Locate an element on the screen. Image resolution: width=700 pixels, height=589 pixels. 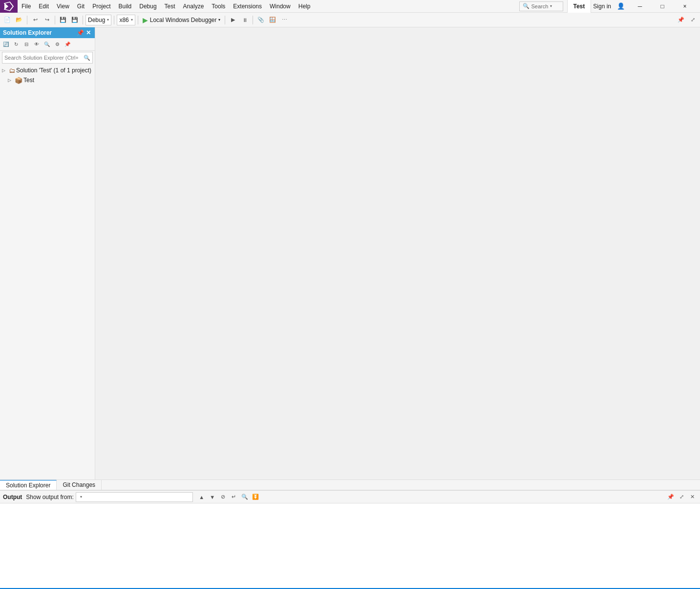
save-all-btn: 💾 is located at coordinates (75, 20).